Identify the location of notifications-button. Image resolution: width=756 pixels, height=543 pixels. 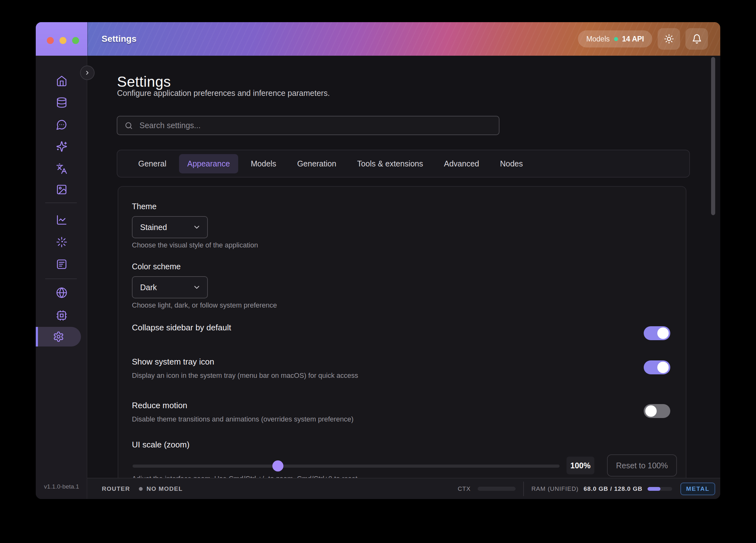
(697, 39).